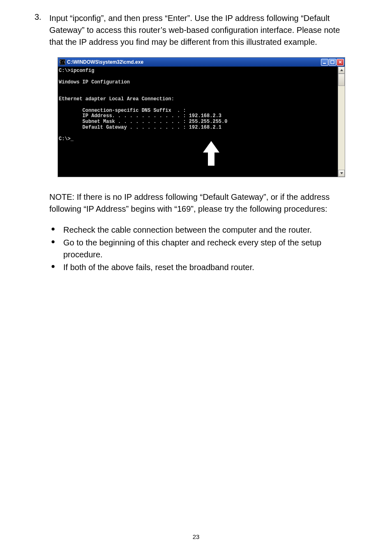 The height and width of the screenshot is (555, 392). I want to click on minimize-icon, so click(325, 62).